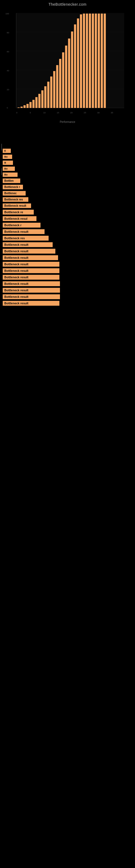  I want to click on result-label: Bottlen, so click(11, 181).